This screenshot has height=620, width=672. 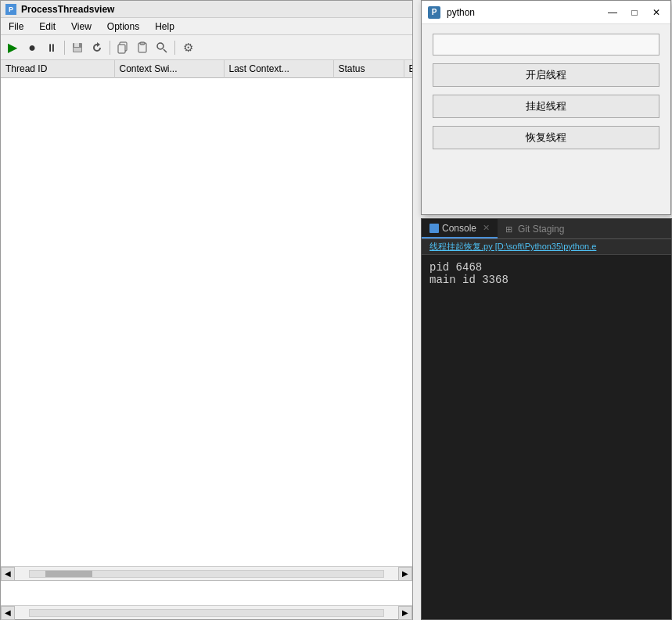 I want to click on tab-git-staging: ⊞ Git Staging, so click(x=535, y=228).